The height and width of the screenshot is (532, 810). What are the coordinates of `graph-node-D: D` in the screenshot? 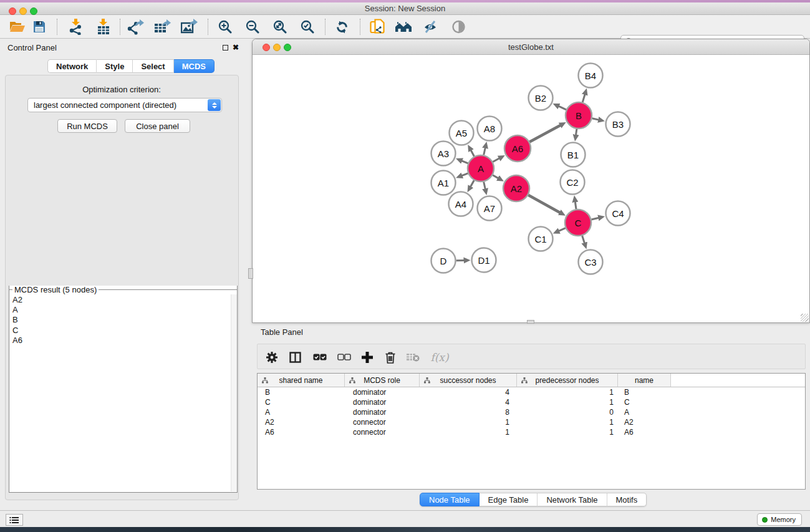 It's located at (444, 261).